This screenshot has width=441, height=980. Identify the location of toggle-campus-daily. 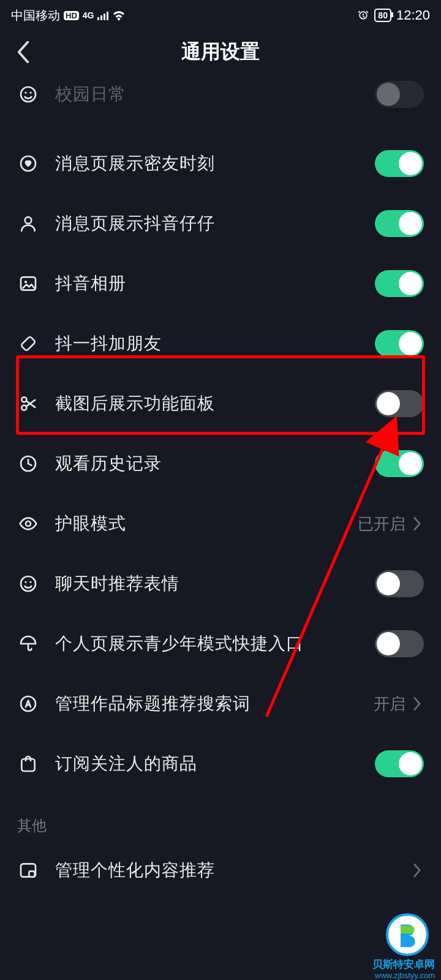
(399, 94).